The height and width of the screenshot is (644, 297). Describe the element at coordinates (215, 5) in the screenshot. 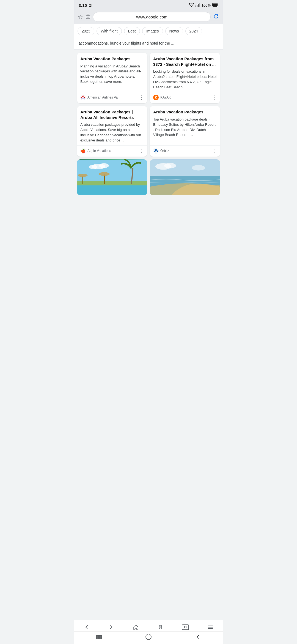

I see `battery-icon` at that location.